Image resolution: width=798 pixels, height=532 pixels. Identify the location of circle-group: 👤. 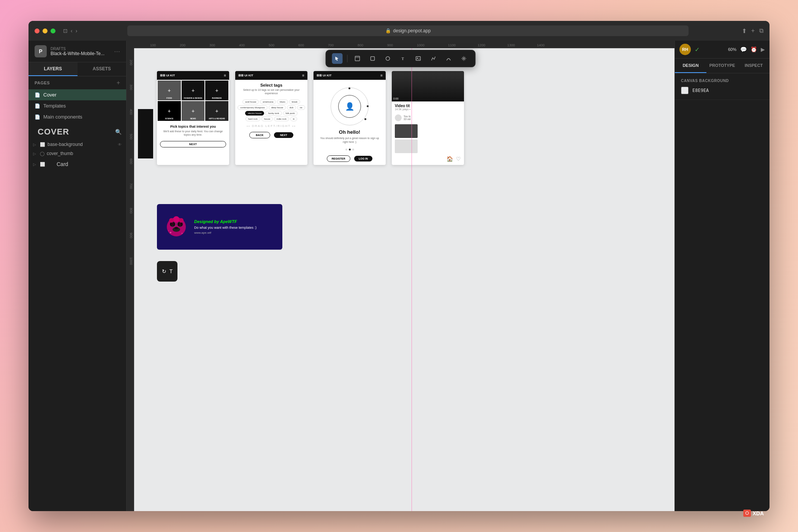
(350, 106).